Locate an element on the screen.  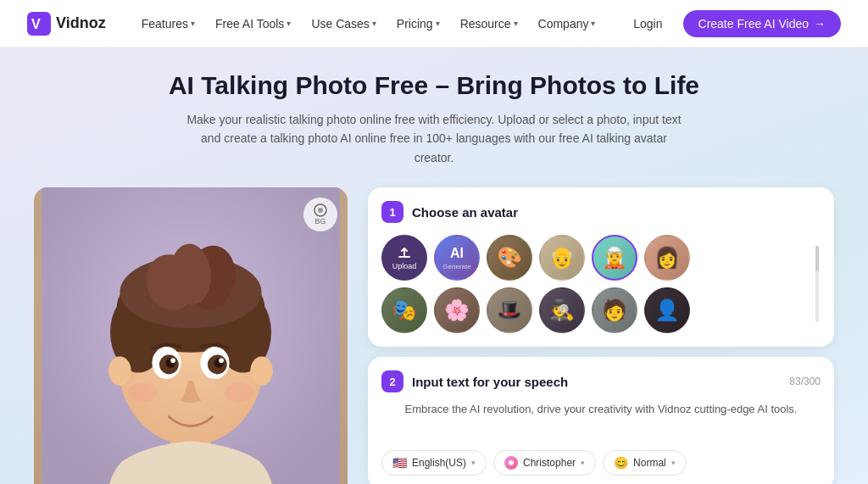
step1-number: 1 is located at coordinates (392, 212).